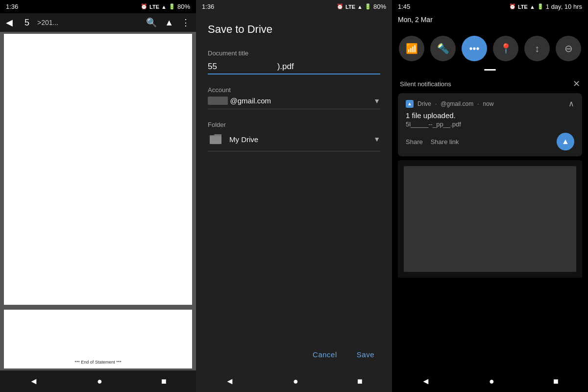  I want to click on wifi-icon: 📶, so click(412, 49).